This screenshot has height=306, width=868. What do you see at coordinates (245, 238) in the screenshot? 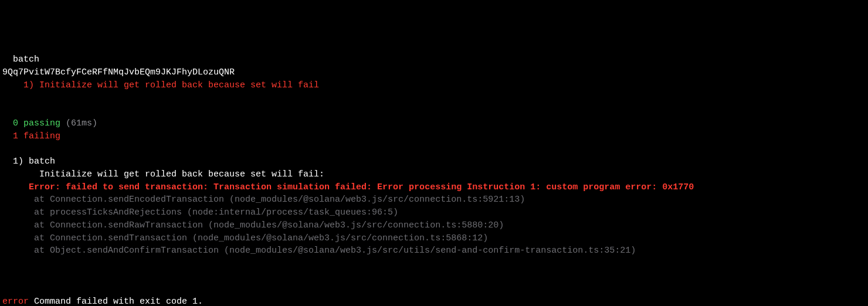
I see `stack-line-3: at Connection.sendTransaction (node_modu…` at bounding box center [245, 238].